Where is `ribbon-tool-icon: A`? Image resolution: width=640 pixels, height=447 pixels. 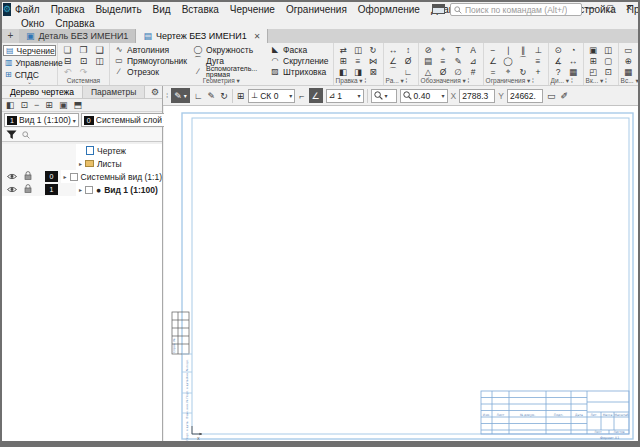
ribbon-tool-icon: A is located at coordinates (473, 50).